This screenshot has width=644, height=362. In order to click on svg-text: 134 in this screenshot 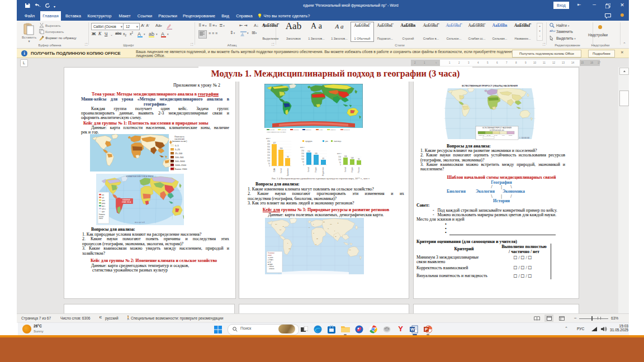, I will do `click(345, 156)`.